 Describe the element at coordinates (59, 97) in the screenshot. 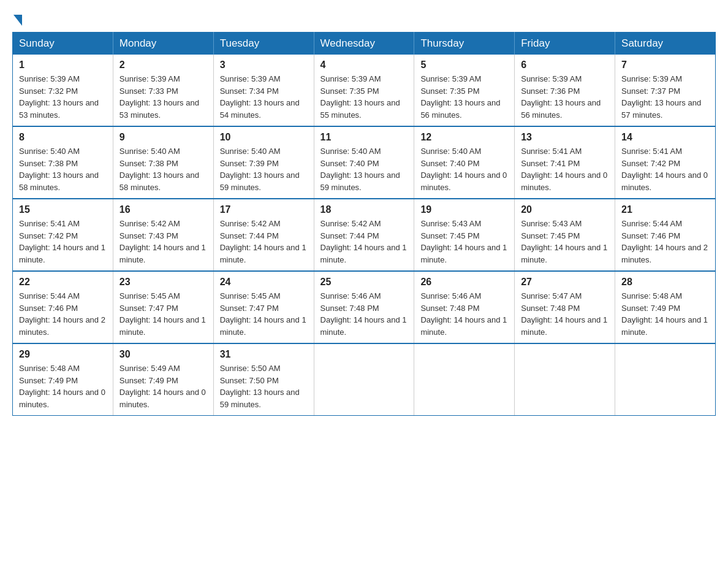

I see `day-info: Sunrise: 5:39 AMSunset: 7:32 PMDaylight:…` at that location.